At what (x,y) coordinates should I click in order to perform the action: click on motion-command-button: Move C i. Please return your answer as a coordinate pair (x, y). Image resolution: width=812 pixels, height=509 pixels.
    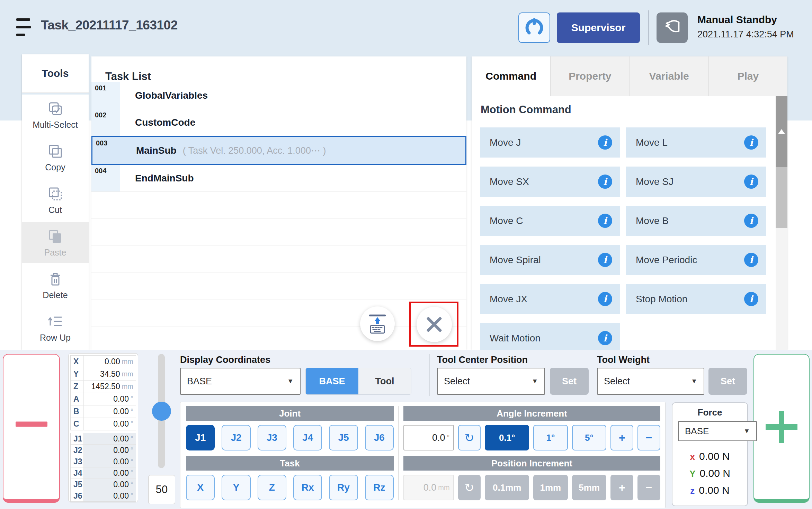
    Looking at the image, I should click on (550, 221).